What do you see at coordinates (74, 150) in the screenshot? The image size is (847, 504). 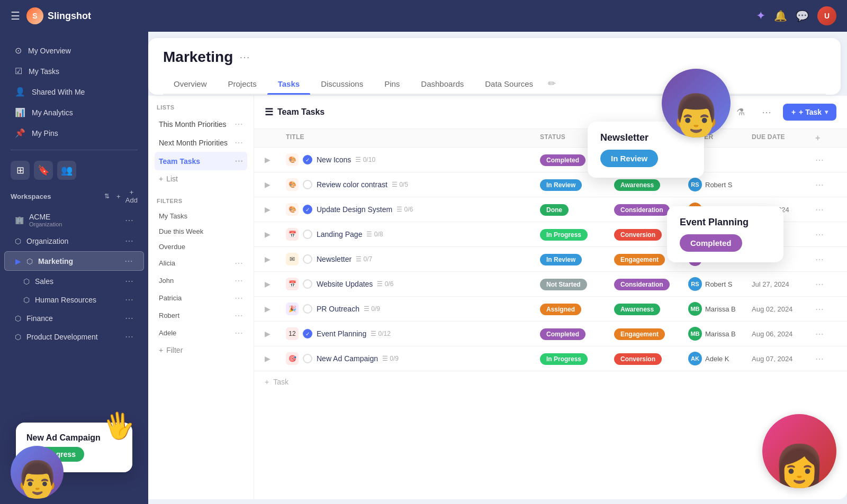 I see `sidebar-divider` at bounding box center [74, 150].